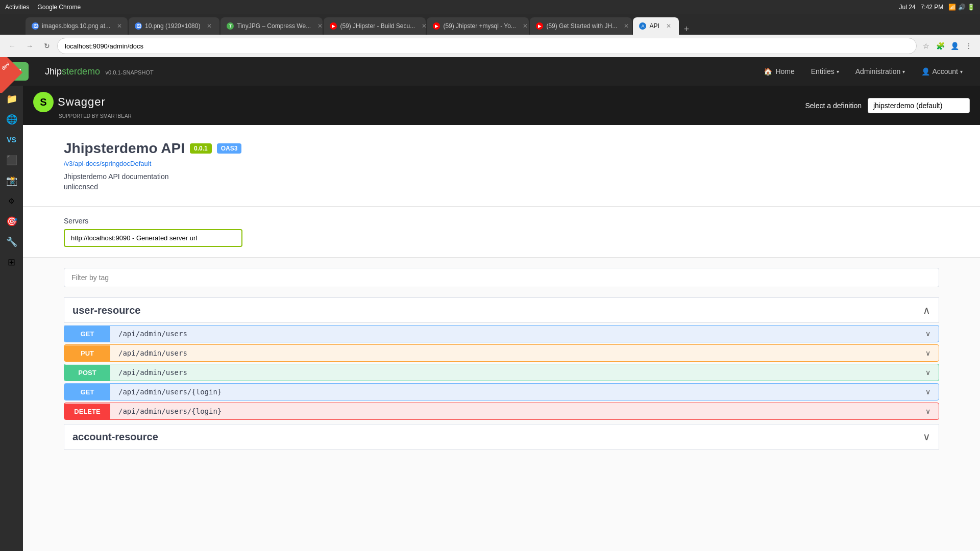  What do you see at coordinates (937, 7) in the screenshot?
I see `os-bar-right: Jul 24 7:42 PM 📶 🔊 🔋` at bounding box center [937, 7].